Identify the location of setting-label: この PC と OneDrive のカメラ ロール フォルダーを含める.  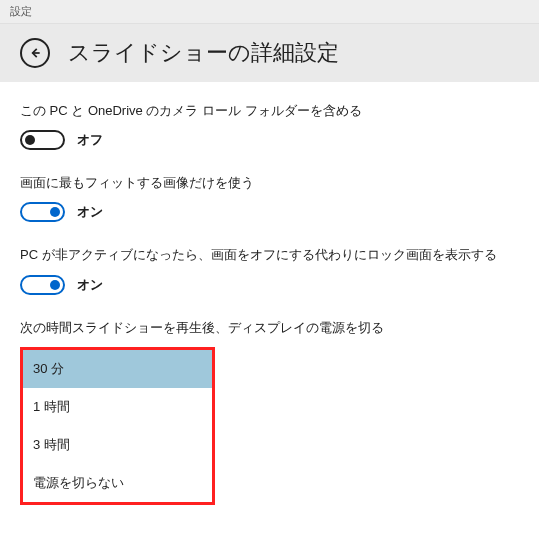
(270, 111).